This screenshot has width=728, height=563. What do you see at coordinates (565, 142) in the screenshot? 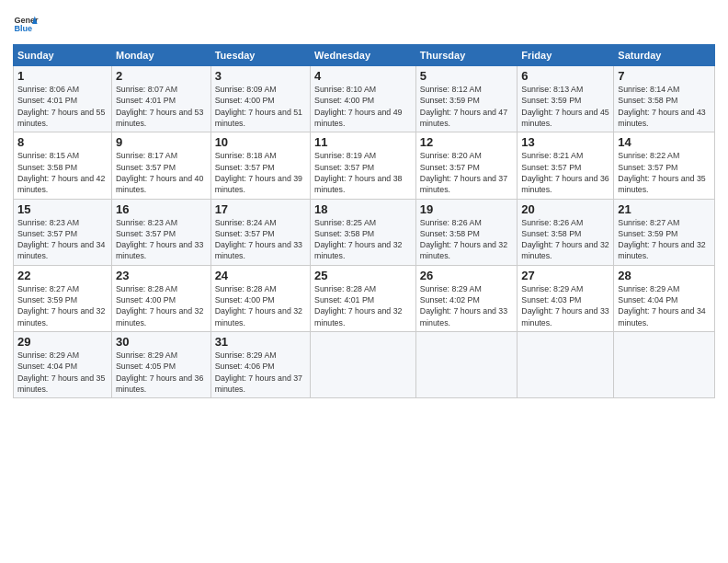
I see `day-number: 13` at bounding box center [565, 142].